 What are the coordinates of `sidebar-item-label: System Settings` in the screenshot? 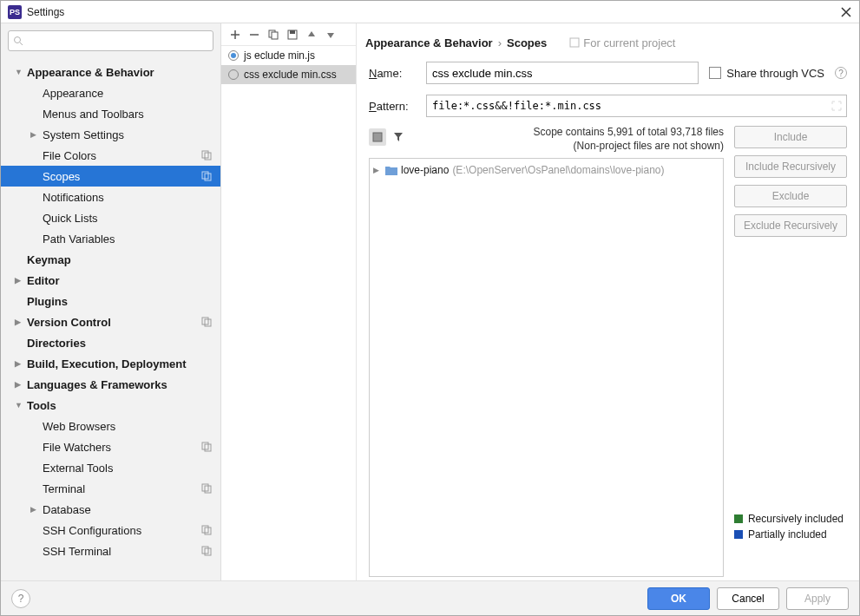 It's located at (83, 135).